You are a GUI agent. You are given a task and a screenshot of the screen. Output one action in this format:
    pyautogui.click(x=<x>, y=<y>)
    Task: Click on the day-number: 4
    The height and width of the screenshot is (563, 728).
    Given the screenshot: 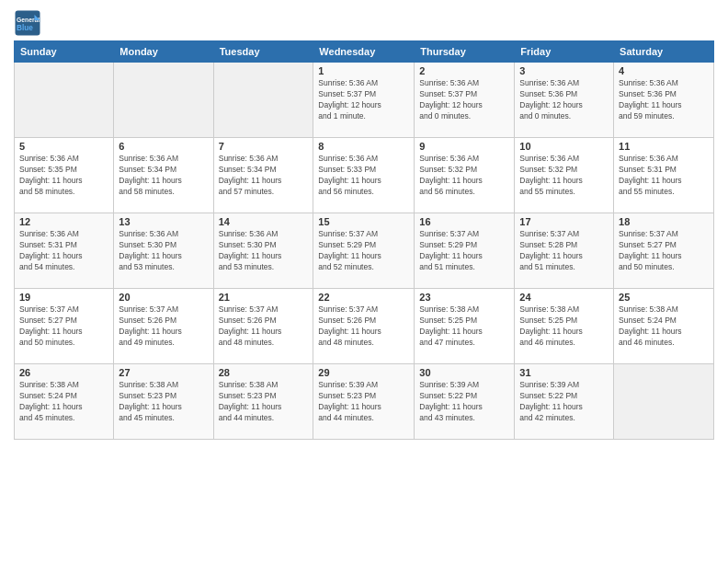 What is the action you would take?
    pyautogui.click(x=664, y=71)
    